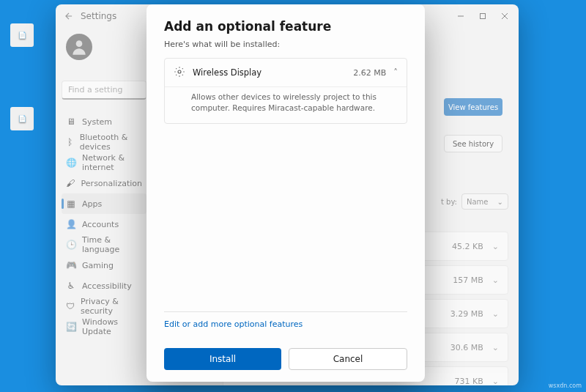 The width and height of the screenshot is (586, 392). Describe the element at coordinates (396, 73) in the screenshot. I see `chevron-up-icon: ˄` at that location.